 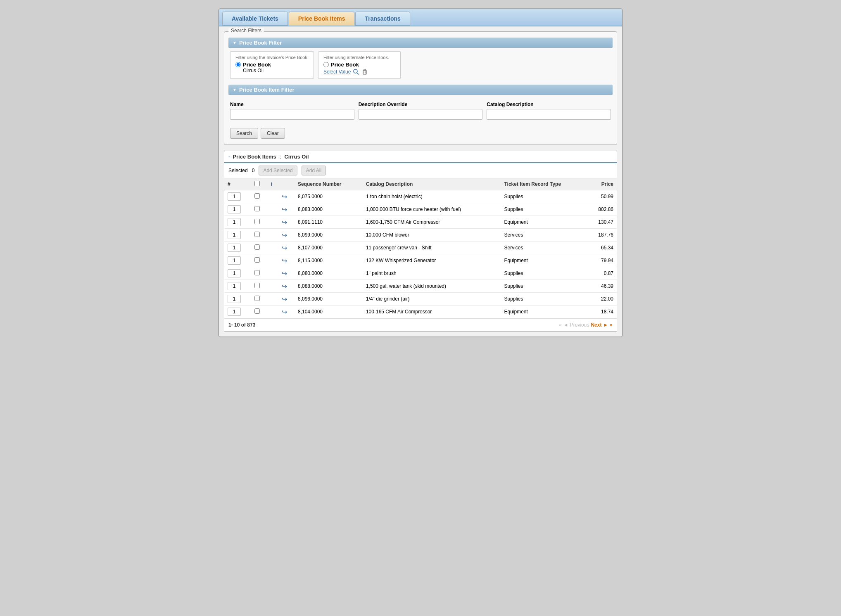 I want to click on cell-seq: 8,083.0000, so click(x=329, y=210).